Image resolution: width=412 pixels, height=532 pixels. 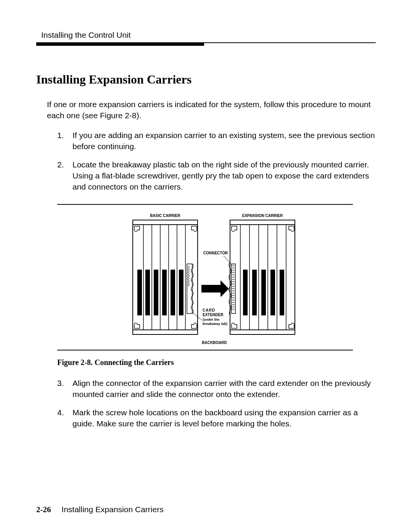 What do you see at coordinates (217, 176) in the screenshot?
I see `list-item: 2. Locate the breakaway plastic tab on t…` at bounding box center [217, 176].